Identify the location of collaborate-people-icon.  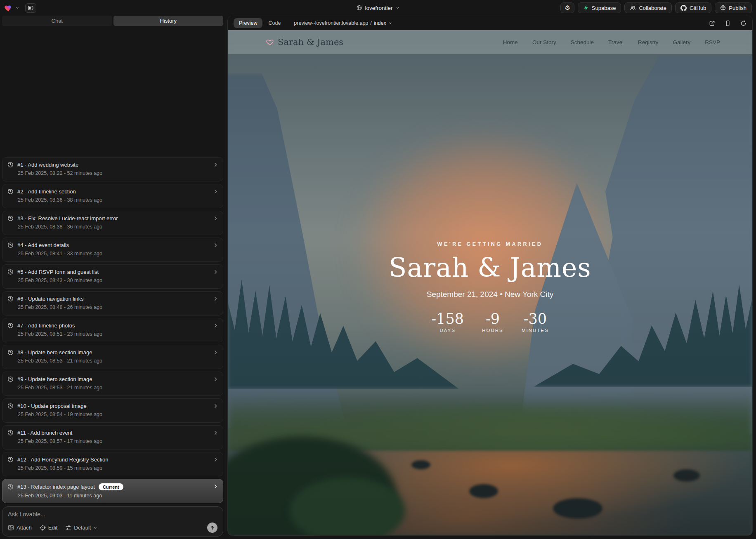
(633, 8).